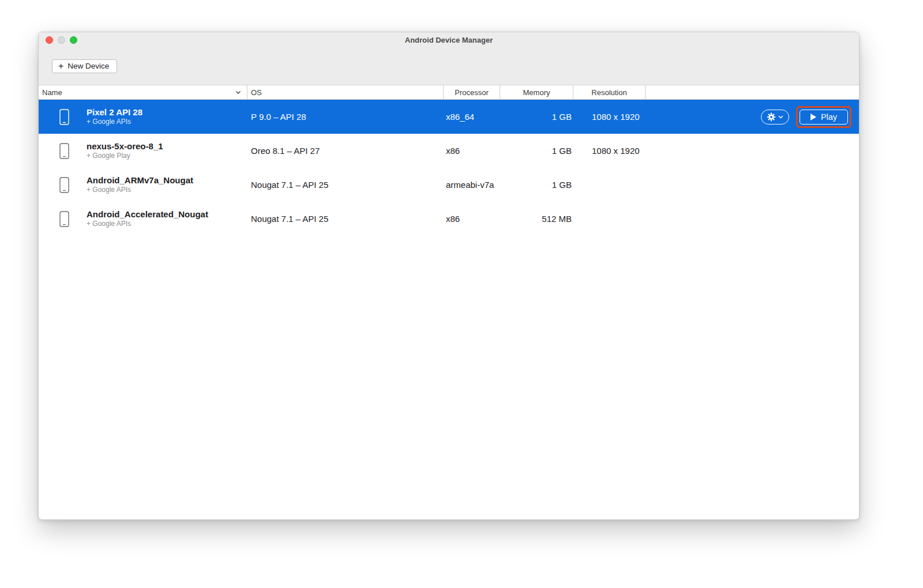  What do you see at coordinates (148, 214) in the screenshot?
I see `device-name: Android_Accelerated_Nougat` at bounding box center [148, 214].